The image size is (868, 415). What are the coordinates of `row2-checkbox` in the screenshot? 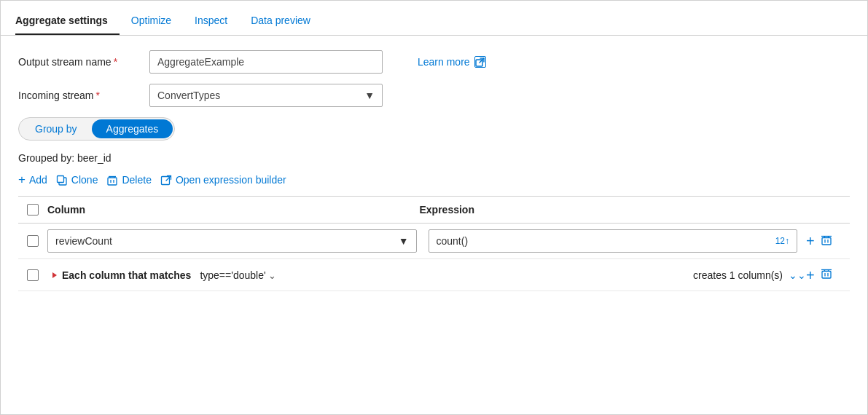 It's located at (33, 275).